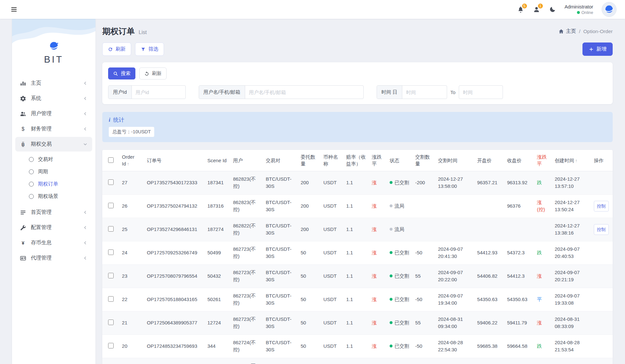  What do you see at coordinates (48, 197) in the screenshot?
I see `sidebar-subitem-label: 期权场景` at bounding box center [48, 197].